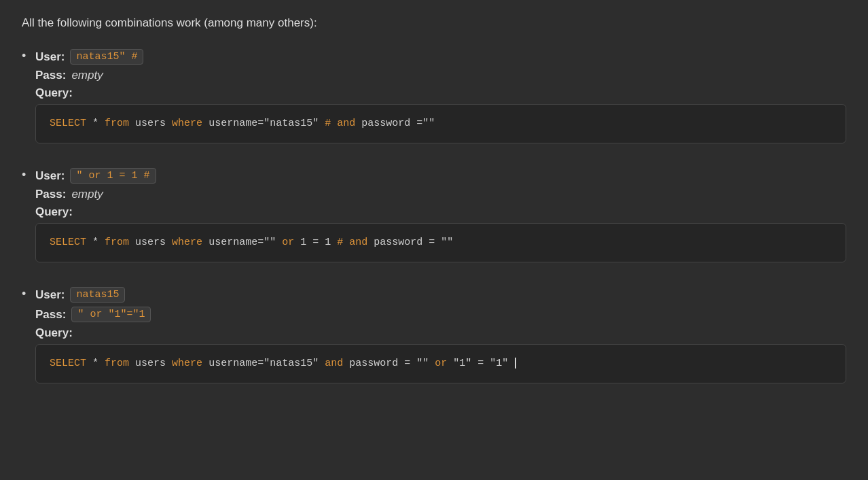 The width and height of the screenshot is (868, 480). What do you see at coordinates (441, 57) in the screenshot?
I see `user-row: User: natas15" #` at bounding box center [441, 57].